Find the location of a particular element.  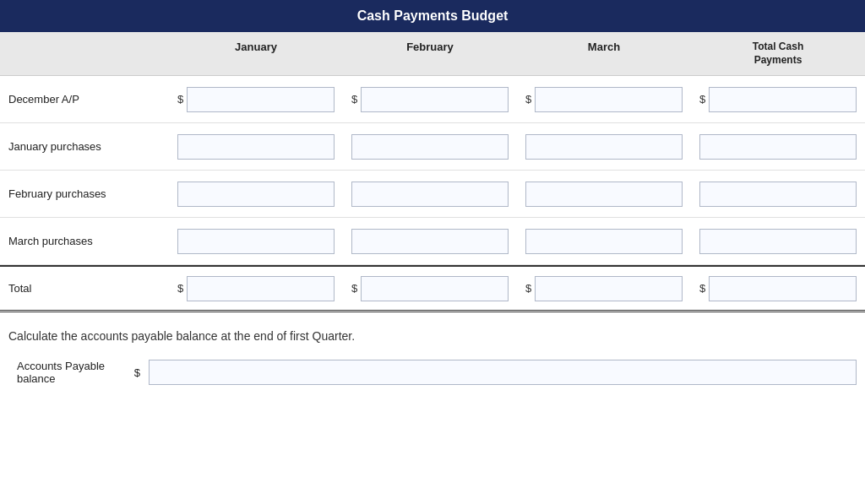

cell-mar-purchases-jan is located at coordinates (256, 241).